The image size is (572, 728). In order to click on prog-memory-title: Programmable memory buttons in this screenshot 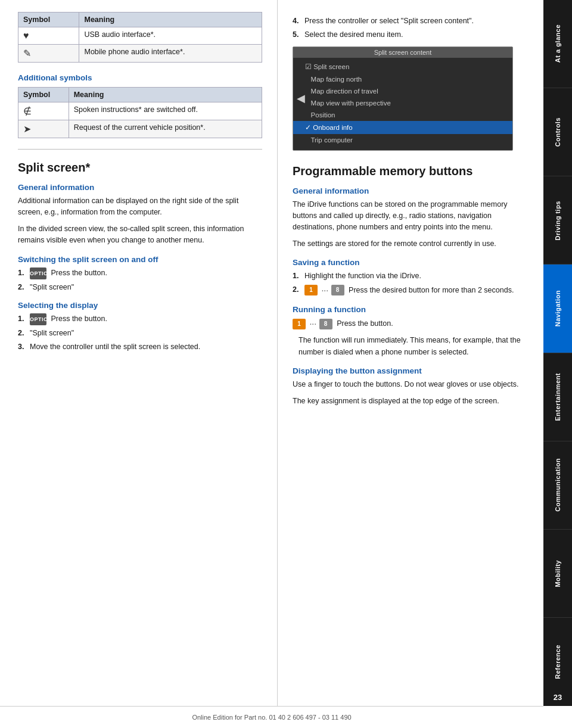, I will do `click(412, 171)`.